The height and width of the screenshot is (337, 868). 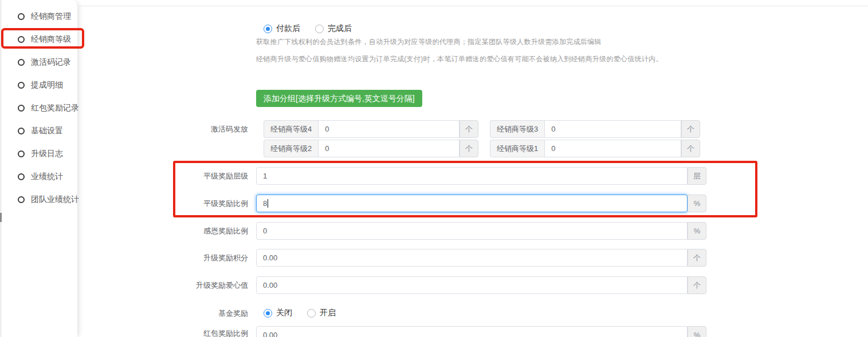 What do you see at coordinates (300, 313) in the screenshot?
I see `fund-reward-radio-group: 关闭 开启` at bounding box center [300, 313].